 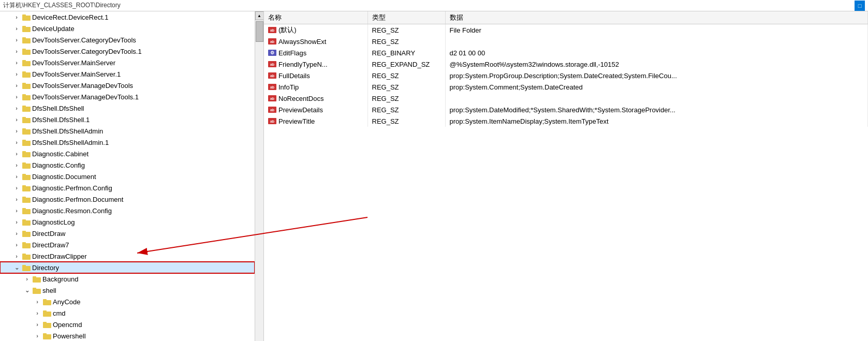 I want to click on expand-btn-diagnostic-cabinet: ›, so click(x=17, y=154).